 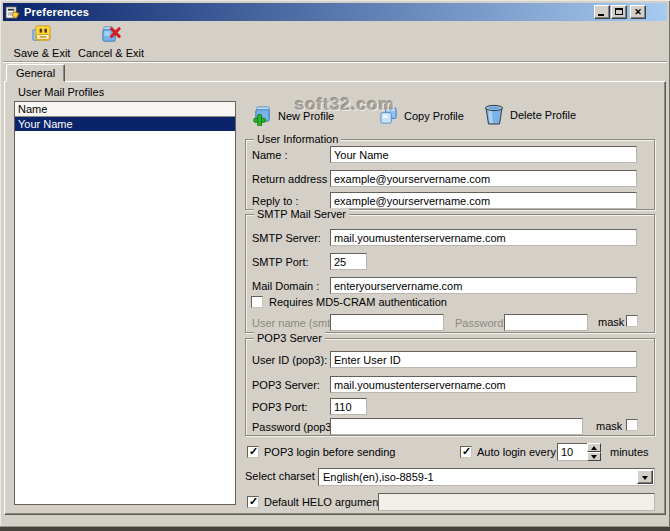 I want to click on delete-profile-button: Delete Profile, so click(x=530, y=114).